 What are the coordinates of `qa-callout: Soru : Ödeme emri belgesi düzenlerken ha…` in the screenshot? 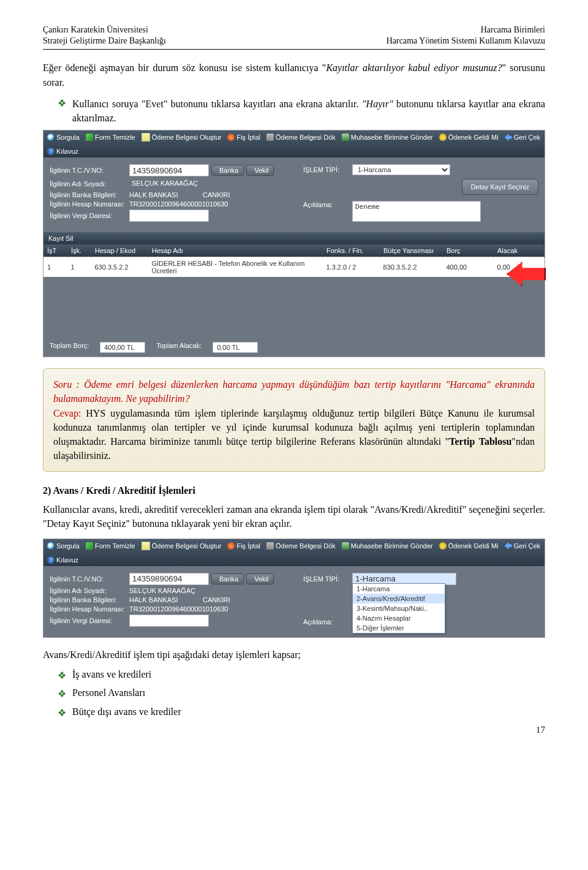 It's located at (294, 420).